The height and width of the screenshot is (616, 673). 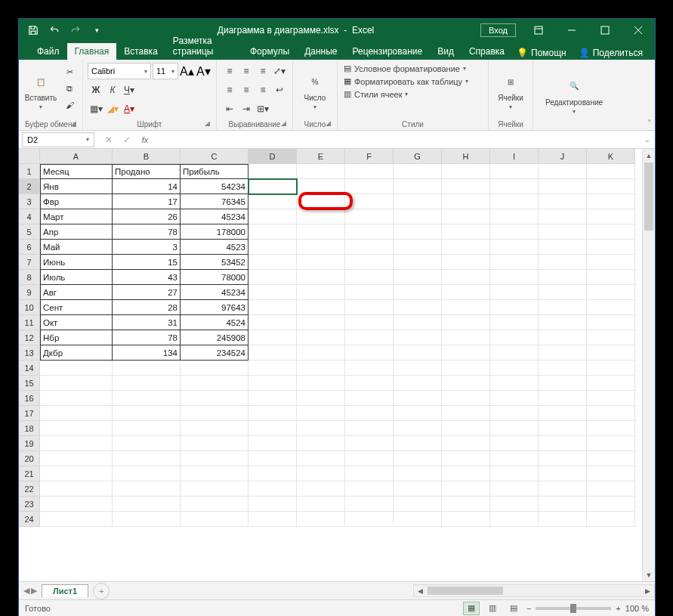 I want to click on font-name-combo: Calibri▾, so click(x=119, y=71).